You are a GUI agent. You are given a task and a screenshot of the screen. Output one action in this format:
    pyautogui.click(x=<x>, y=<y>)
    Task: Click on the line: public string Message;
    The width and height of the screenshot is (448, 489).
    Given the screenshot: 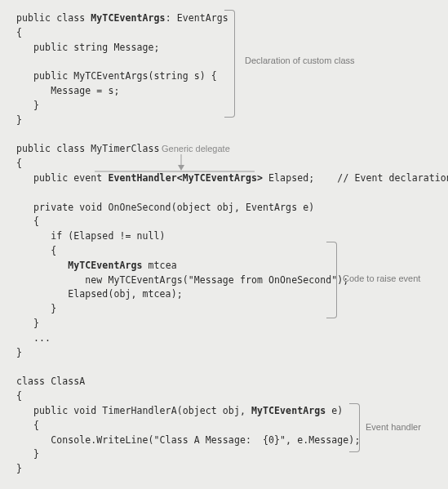 What is the action you would take?
    pyautogui.click(x=88, y=47)
    